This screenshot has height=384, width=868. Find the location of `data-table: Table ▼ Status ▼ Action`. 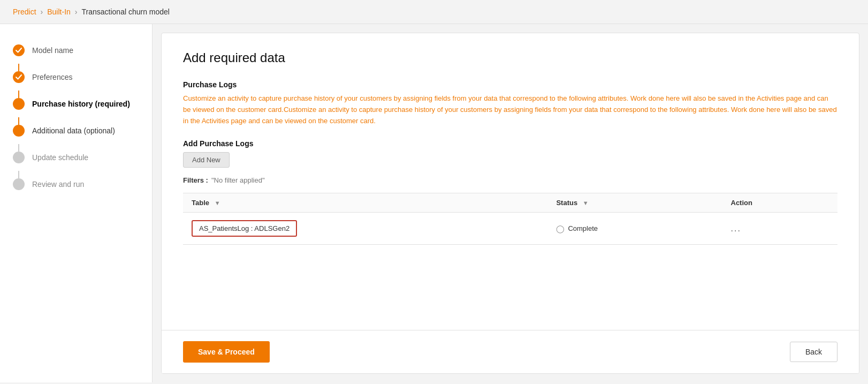

data-table: Table ▼ Status ▼ Action is located at coordinates (511, 219).